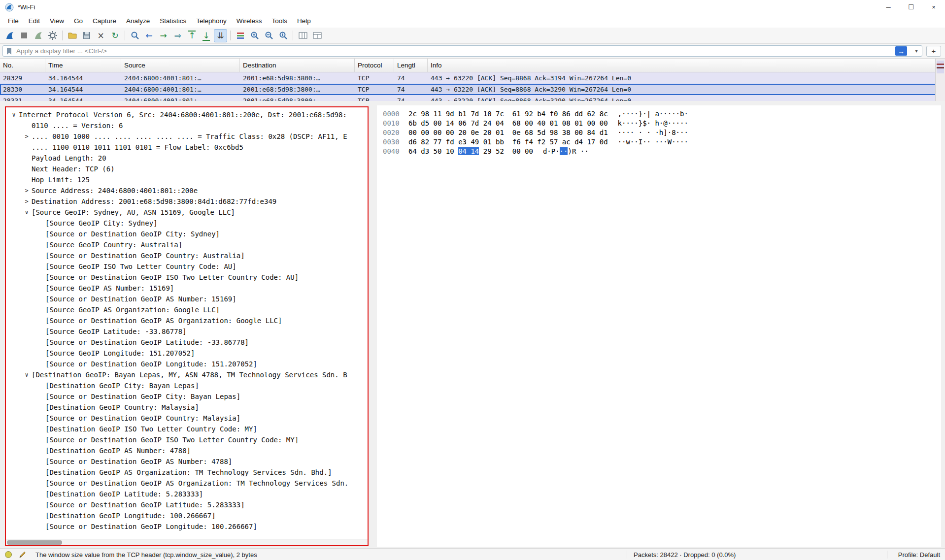 The width and height of the screenshot is (945, 560). Describe the element at coordinates (472, 78) in the screenshot. I see `packet-row: 28329 34.164544 2404:6800:4001:801:… 200…` at that location.